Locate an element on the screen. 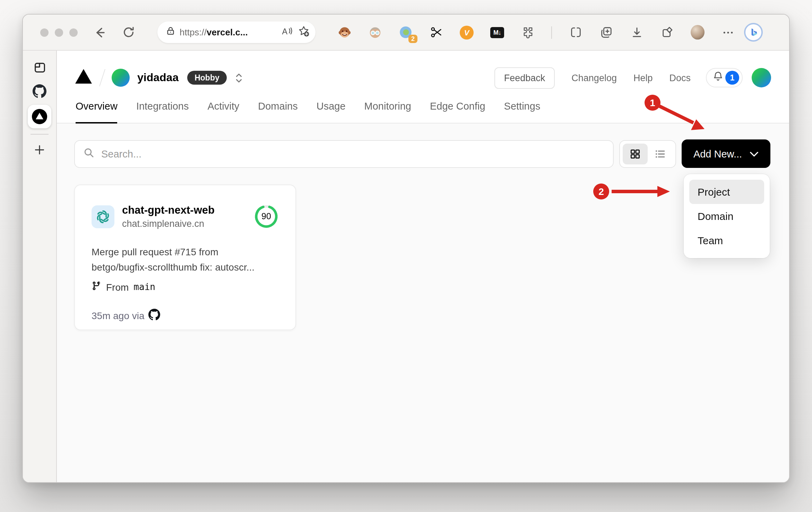 This screenshot has width=812, height=512. project-name: chat-gpt-next-web is located at coordinates (169, 210).